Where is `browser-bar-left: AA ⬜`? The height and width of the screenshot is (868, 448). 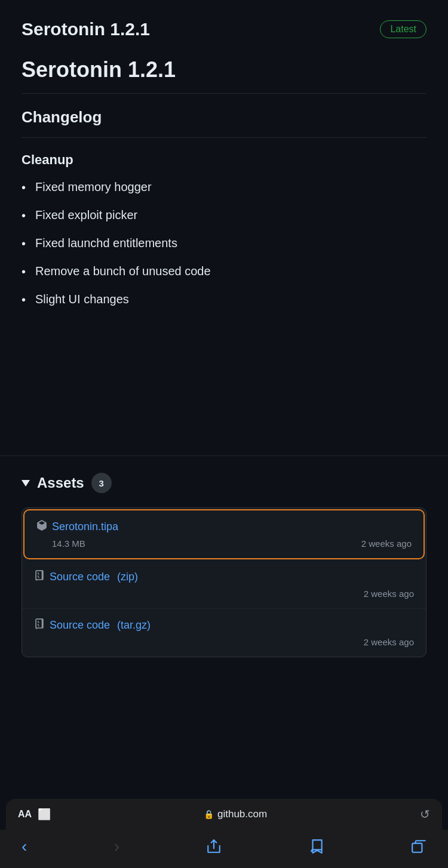
browser-bar-left: AA ⬜ is located at coordinates (35, 814).